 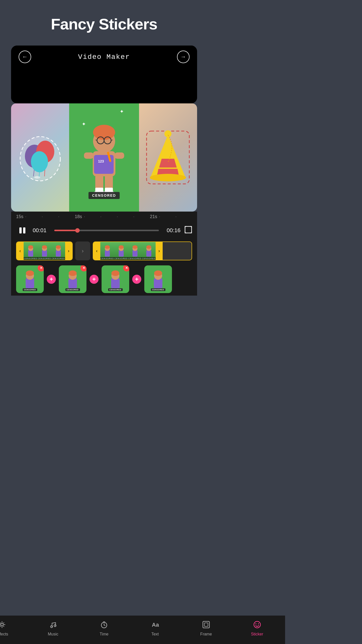 I want to click on clip-frame-2: CENSORED, so click(x=44, y=251).